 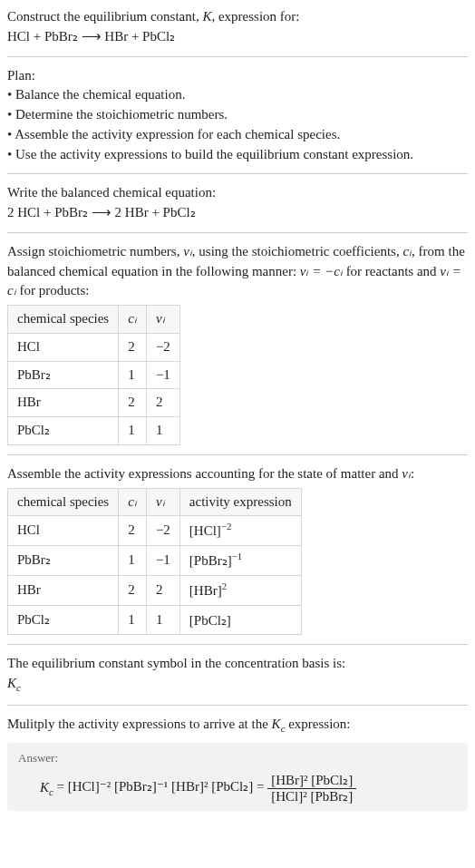 I want to click on fraction-numerator: [HBr]² [PbCl₂], so click(x=312, y=781).